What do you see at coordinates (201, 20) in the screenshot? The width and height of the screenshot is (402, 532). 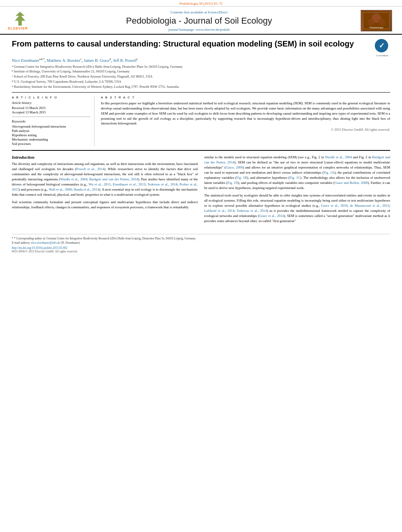 I see `journal-header: ELSEVIER Contents lists available at Sci…` at bounding box center [201, 20].